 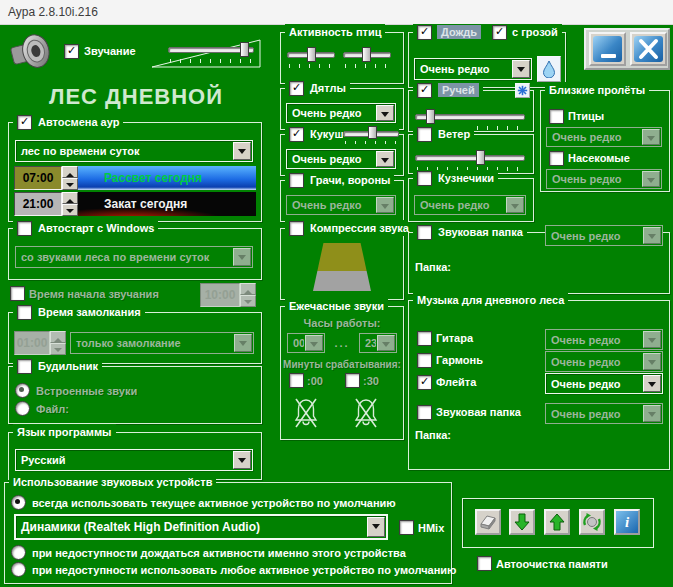 I want to click on refresh-button, so click(x=592, y=522).